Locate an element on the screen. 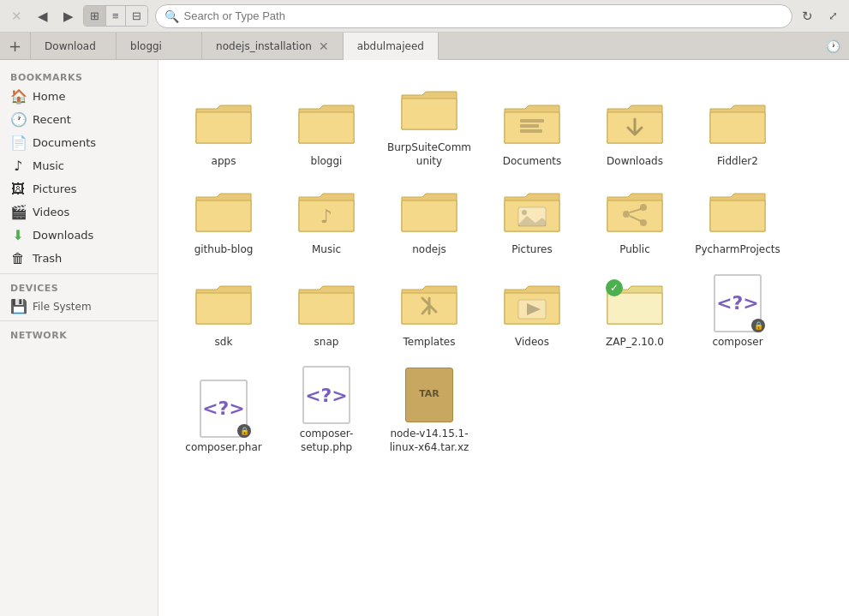 This screenshot has width=849, height=616. search-input is located at coordinates (483, 15).